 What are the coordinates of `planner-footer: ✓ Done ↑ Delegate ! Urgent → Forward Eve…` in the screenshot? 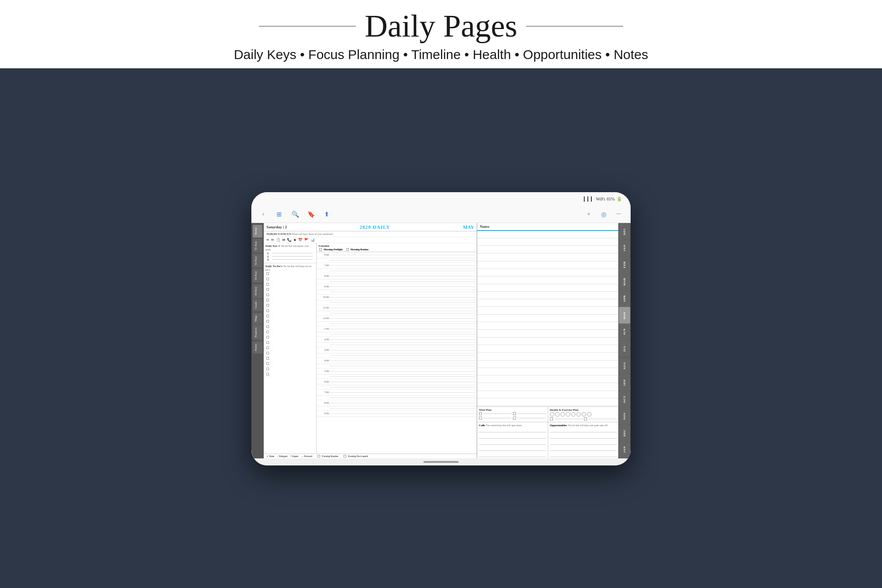 It's located at (370, 456).